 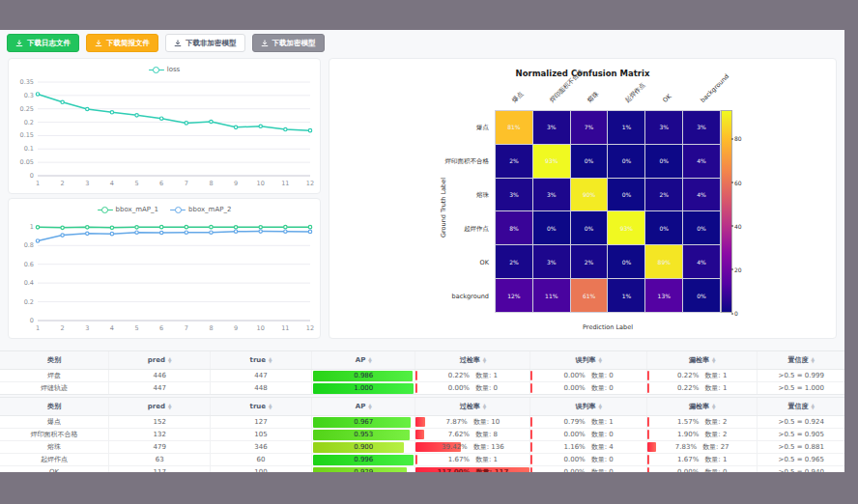 I want to click on download-icon, so click(x=178, y=43).